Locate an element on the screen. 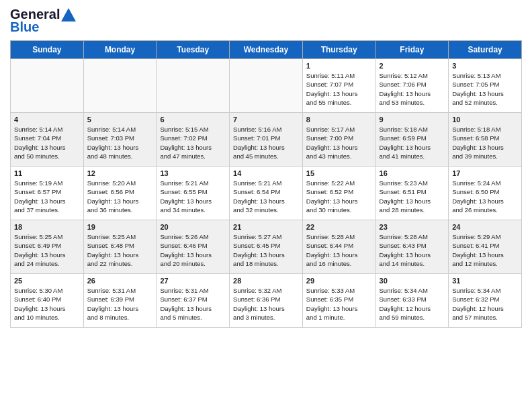 This screenshot has width=532, height=411. cell-text: Sunset: 7:02 PM is located at coordinates (193, 138).